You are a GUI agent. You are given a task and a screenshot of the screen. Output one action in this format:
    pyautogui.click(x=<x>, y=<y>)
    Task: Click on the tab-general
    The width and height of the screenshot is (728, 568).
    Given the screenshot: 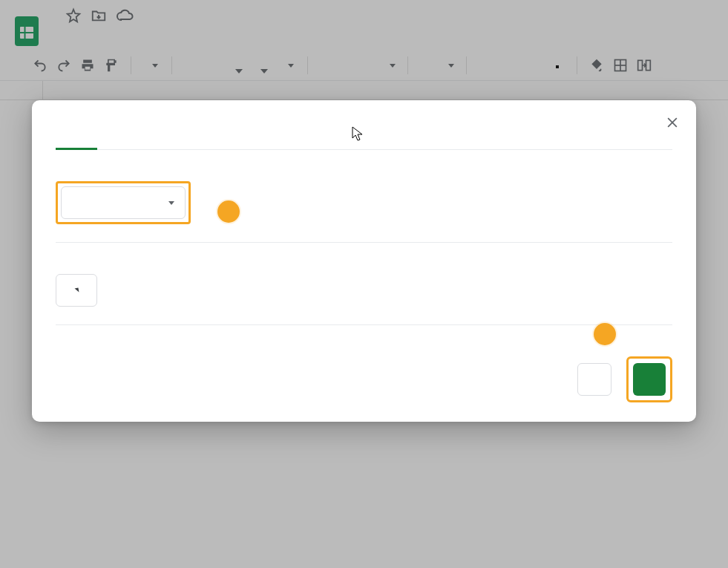 What is the action you would take?
    pyautogui.click(x=76, y=144)
    